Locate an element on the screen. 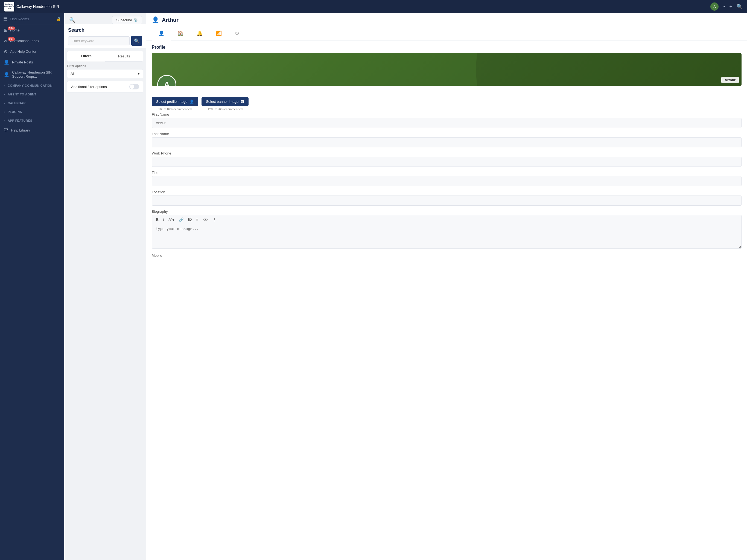 The image size is (747, 560). avatar-chevron-icon: ▾ is located at coordinates (724, 7).